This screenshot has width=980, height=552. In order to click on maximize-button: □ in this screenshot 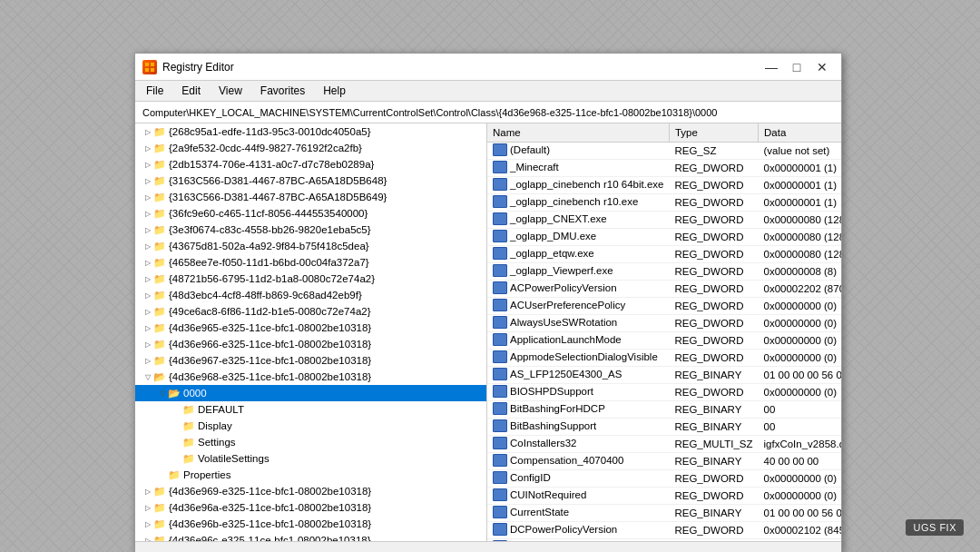, I will do `click(797, 67)`.